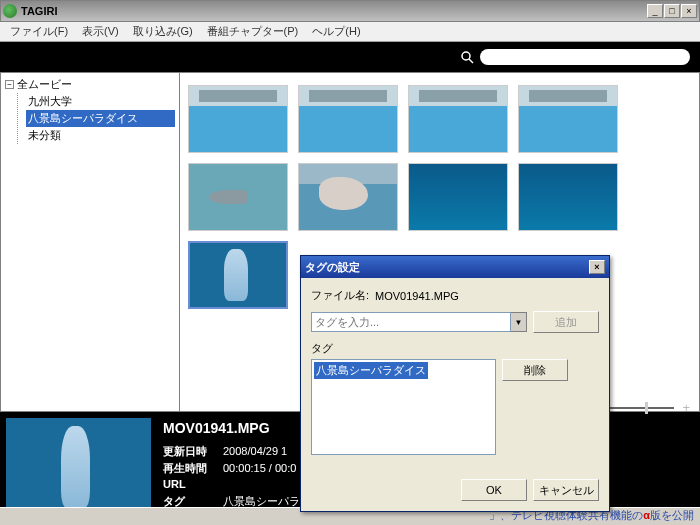 The height and width of the screenshot is (525, 700). What do you see at coordinates (193, 484) in the screenshot?
I see `meta-url-label: URL` at bounding box center [193, 484].